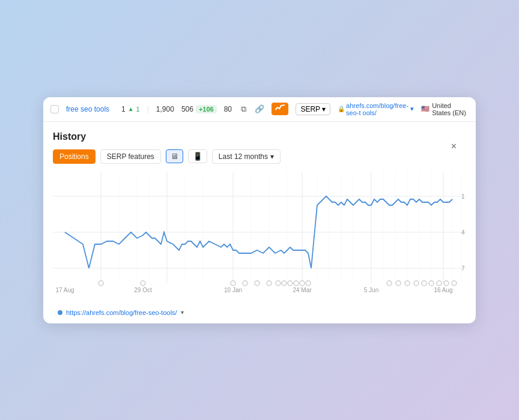 The image size is (519, 420). I want to click on controls-row: Positions SERP features 🖥 📱 Last 12 mont…, so click(260, 157).